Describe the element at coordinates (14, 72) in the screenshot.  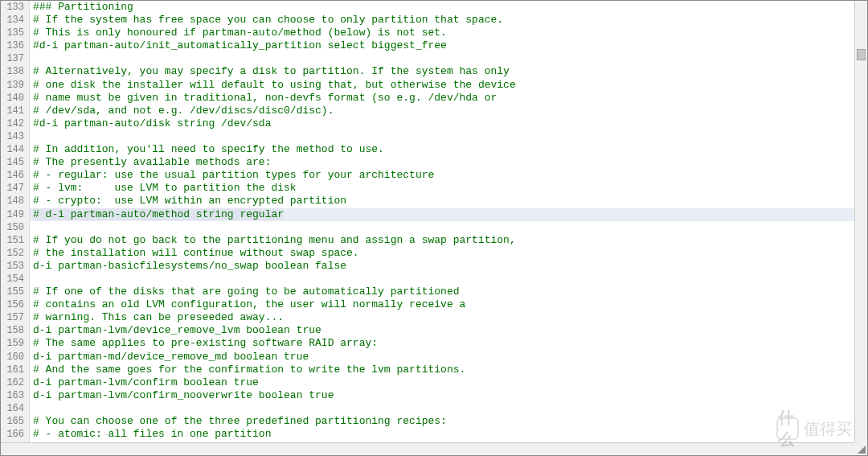
I see `line-number: 138` at that location.